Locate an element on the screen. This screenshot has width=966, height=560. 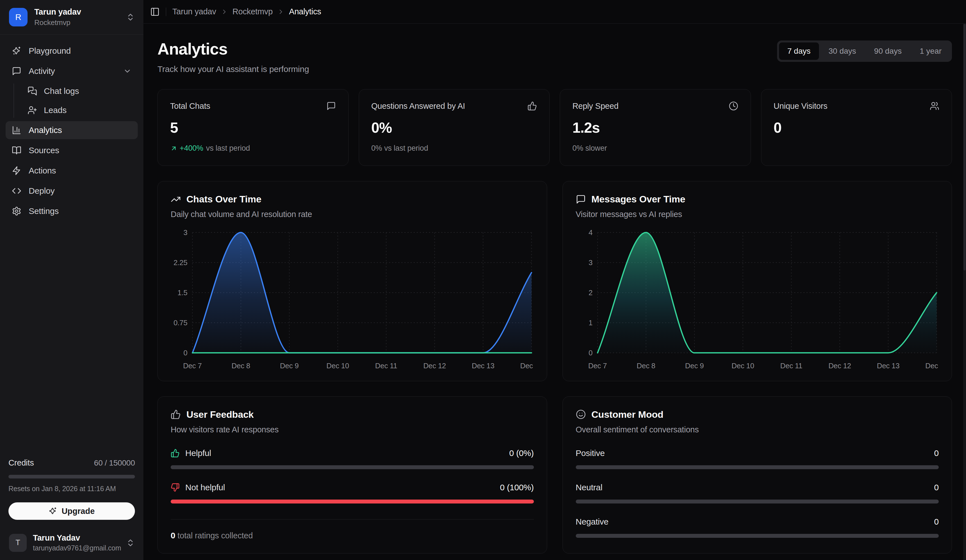
stat-value: 1.2s is located at coordinates (656, 128).